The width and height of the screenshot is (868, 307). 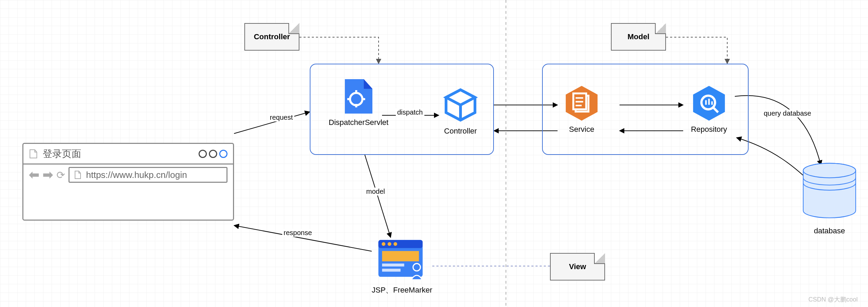 What do you see at coordinates (582, 129) in the screenshot?
I see `service-label: Service` at bounding box center [582, 129].